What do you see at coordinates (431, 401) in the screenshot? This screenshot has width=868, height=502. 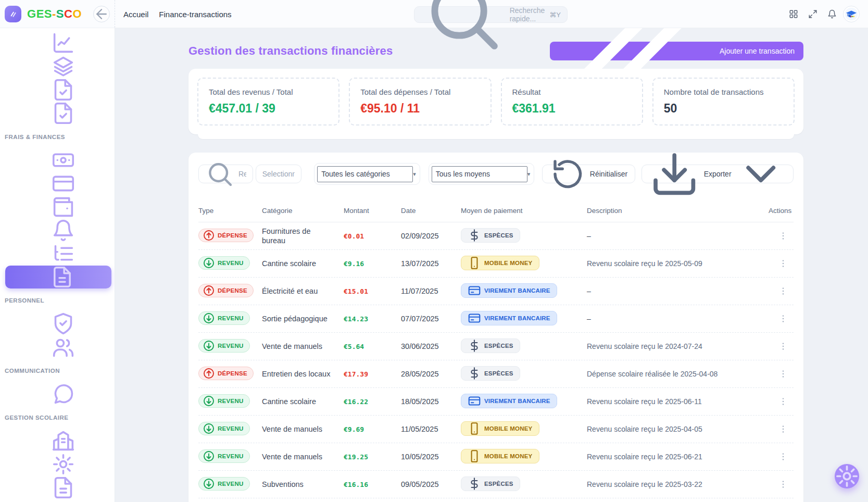 I see `date-cell: 18/05/2025` at bounding box center [431, 401].